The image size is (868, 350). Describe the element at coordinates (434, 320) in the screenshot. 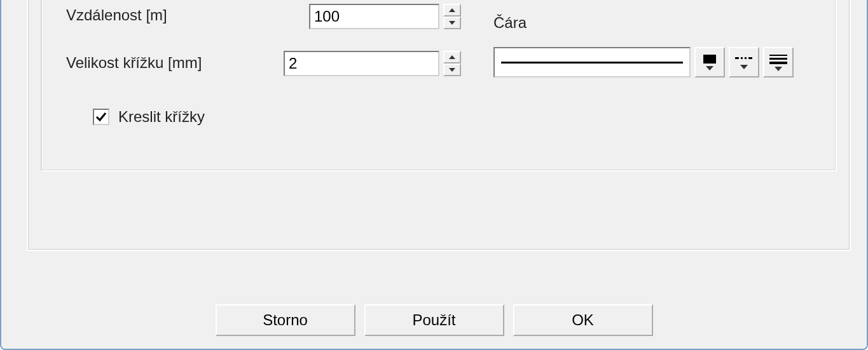

I see `apply-button: Použít` at that location.